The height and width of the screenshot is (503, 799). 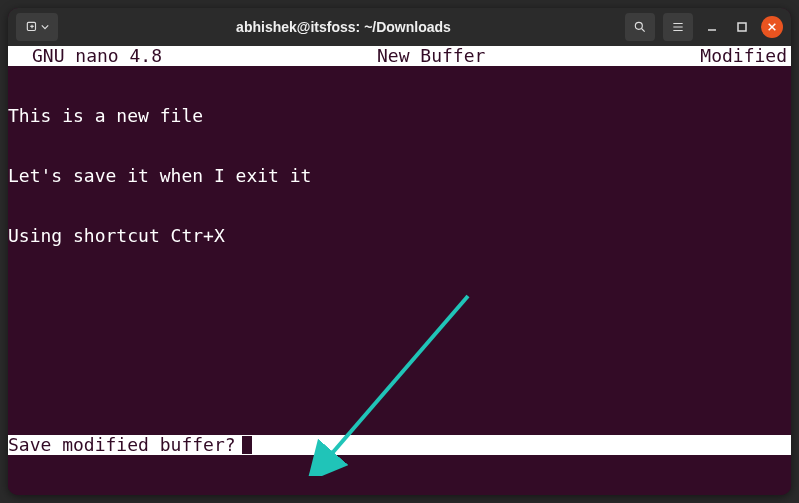 I want to click on minimize-button, so click(x=712, y=27).